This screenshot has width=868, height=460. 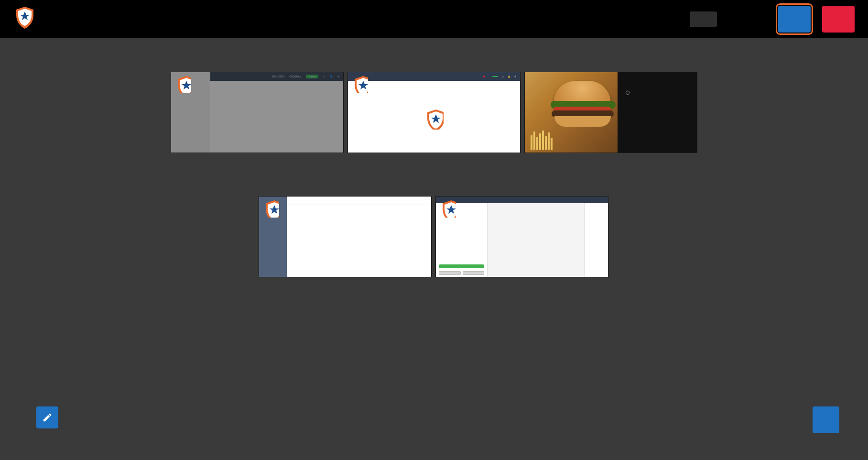 What do you see at coordinates (826, 420) in the screenshot?
I see `time-clock-button` at bounding box center [826, 420].